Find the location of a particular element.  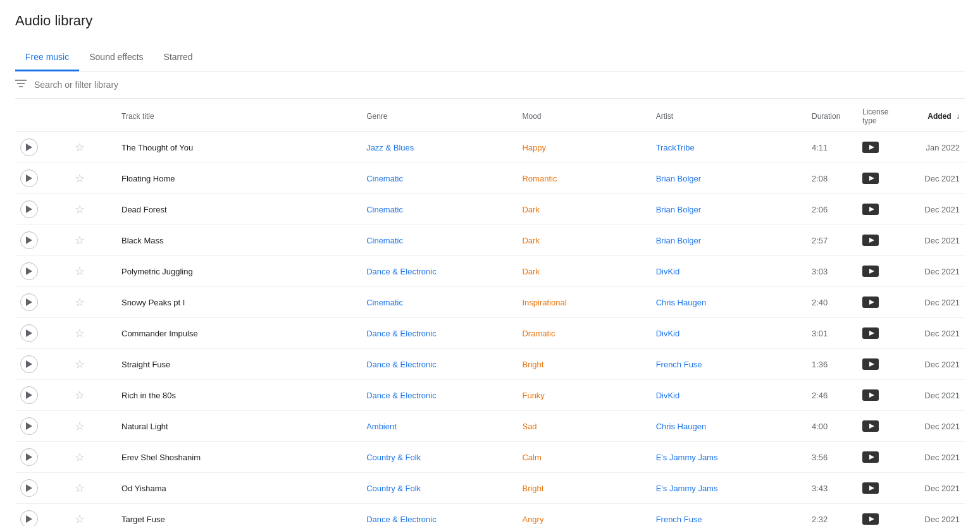

duration-cell: 2:32 is located at coordinates (832, 515).